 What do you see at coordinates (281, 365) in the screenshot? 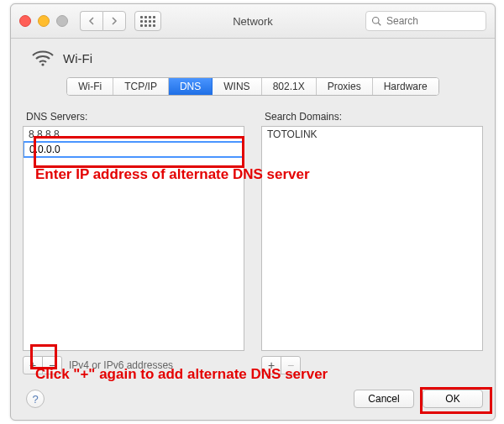
I see `domains-add-remove: + −` at bounding box center [281, 365].